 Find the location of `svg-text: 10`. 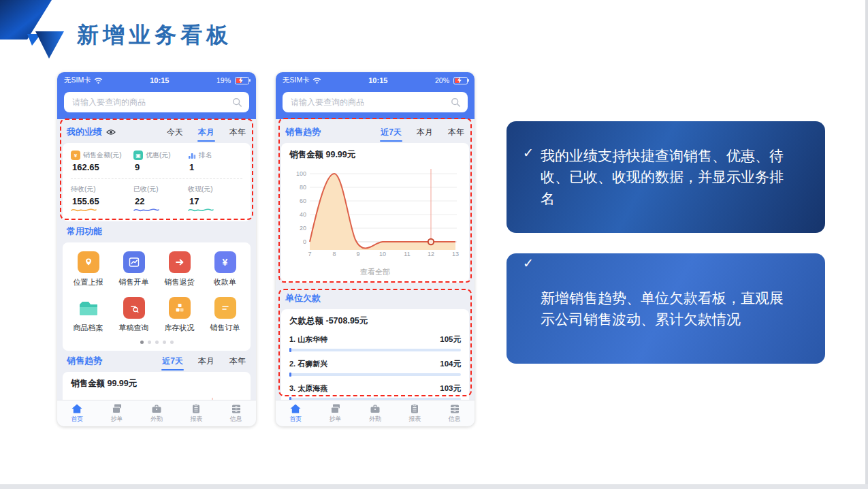

svg-text: 10 is located at coordinates (383, 254).